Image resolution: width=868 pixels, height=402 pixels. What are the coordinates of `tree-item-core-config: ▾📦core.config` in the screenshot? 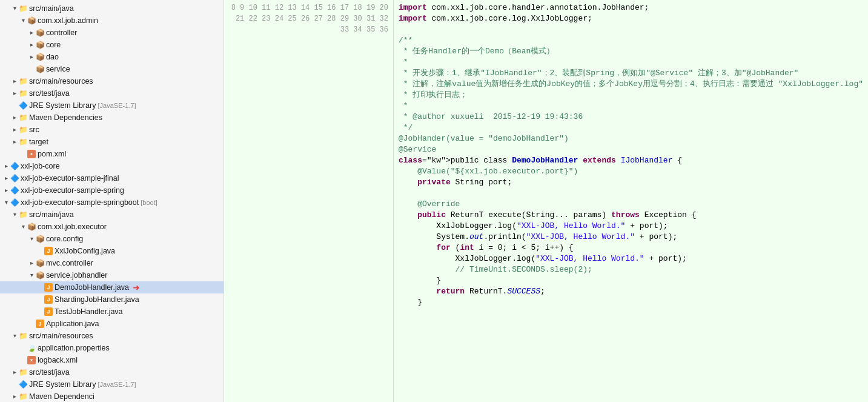 It's located at (111, 239).